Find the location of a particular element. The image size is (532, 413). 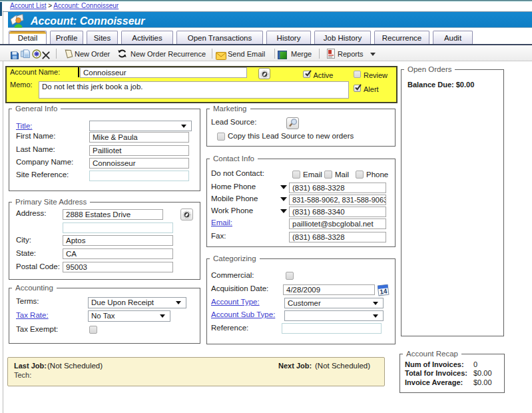

svg-text: 14 is located at coordinates (384, 291).